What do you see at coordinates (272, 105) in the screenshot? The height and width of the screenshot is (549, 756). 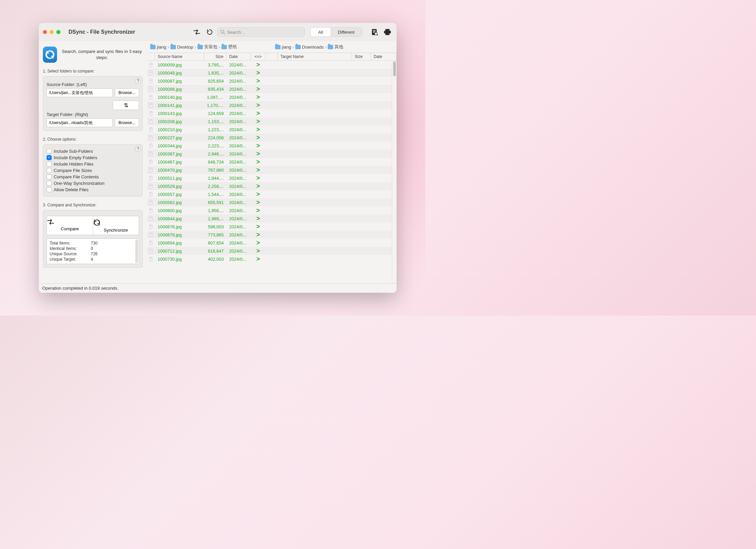 I see `table-row: 1000141.jpg1,170,4...2024/0...>` at bounding box center [272, 105].